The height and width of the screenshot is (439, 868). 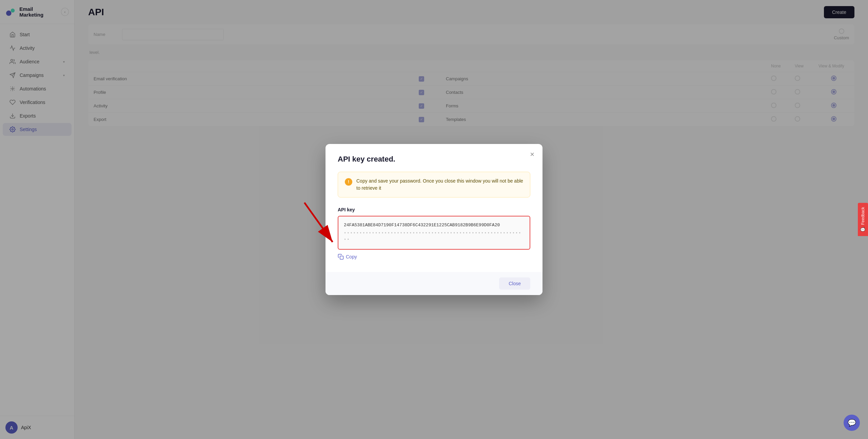 What do you see at coordinates (863, 216) in the screenshot?
I see `feedback-label: Feedback` at bounding box center [863, 216].